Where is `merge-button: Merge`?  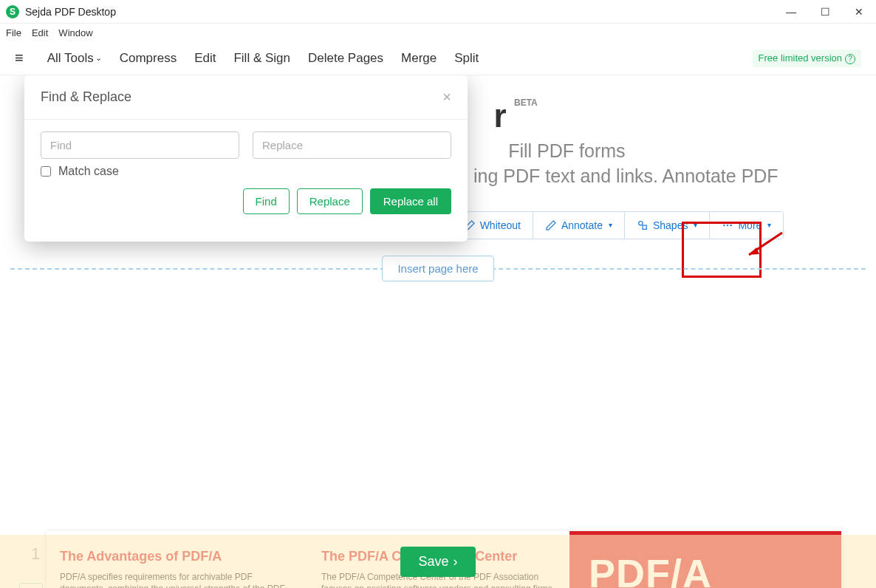
merge-button: Merge is located at coordinates (419, 58).